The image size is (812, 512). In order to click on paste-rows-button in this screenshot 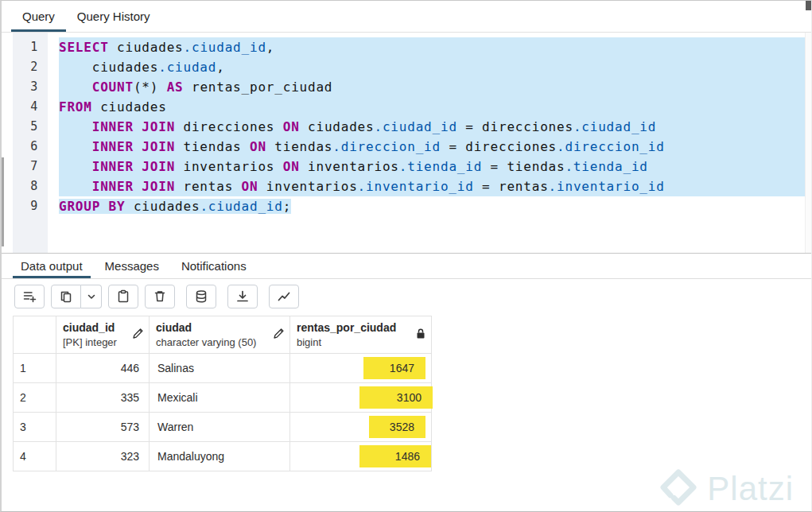, I will do `click(123, 297)`.